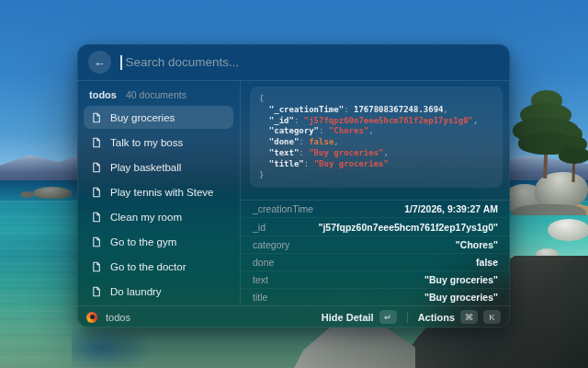  Describe the element at coordinates (347, 317) in the screenshot. I see `hide-detail-label: Hide Detail` at that location.